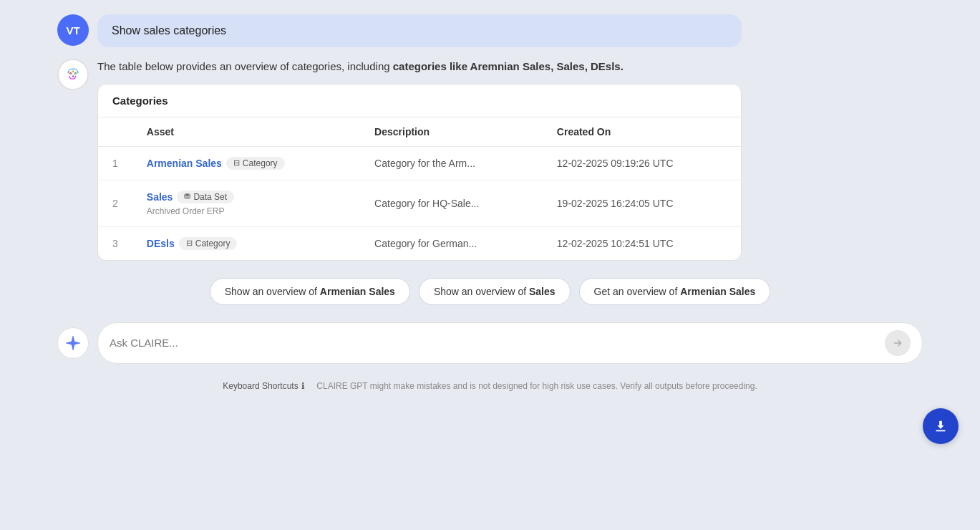 The height and width of the screenshot is (530, 980). Describe the element at coordinates (451, 203) in the screenshot. I see `row-description: Category for HQ-Sale...` at that location.